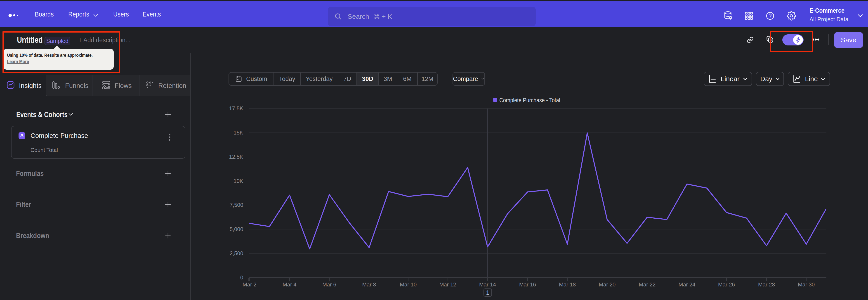 The image size is (868, 300). Describe the element at coordinates (448, 284) in the screenshot. I see `svg-text: Mar 12` at that location.